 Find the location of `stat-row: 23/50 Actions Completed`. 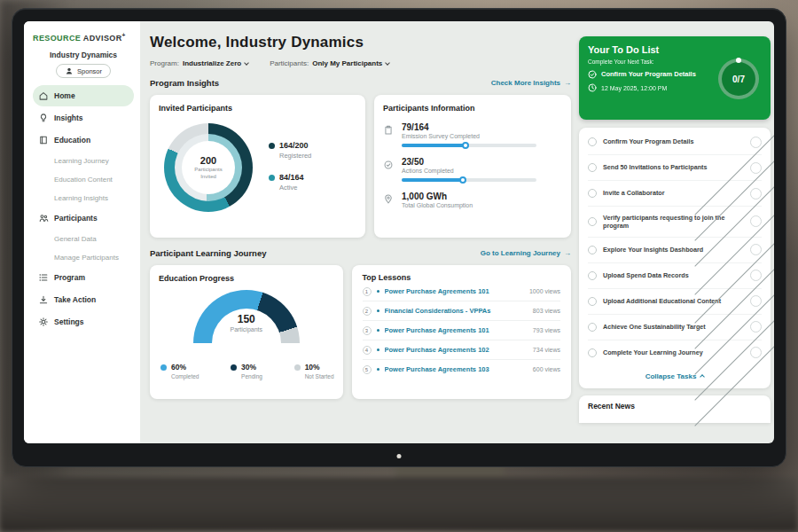

stat-row: 23/50 Actions Completed is located at coordinates (473, 169).